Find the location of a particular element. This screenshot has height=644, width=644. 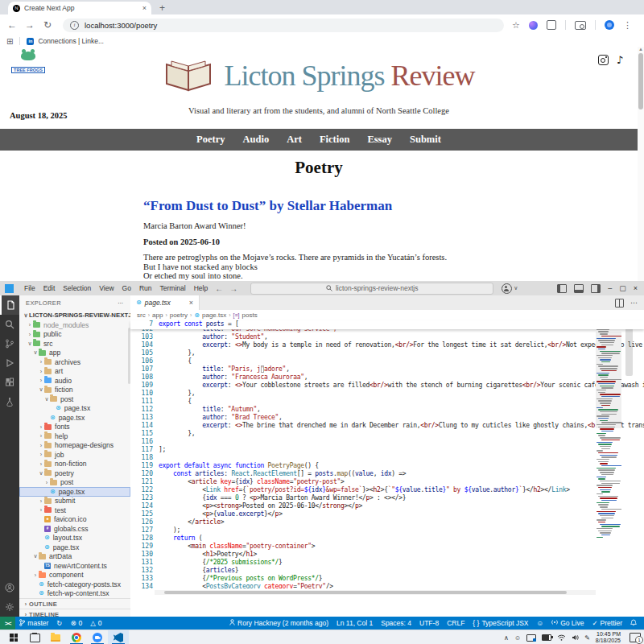

tree-item-public: ›public is located at coordinates (75, 335).